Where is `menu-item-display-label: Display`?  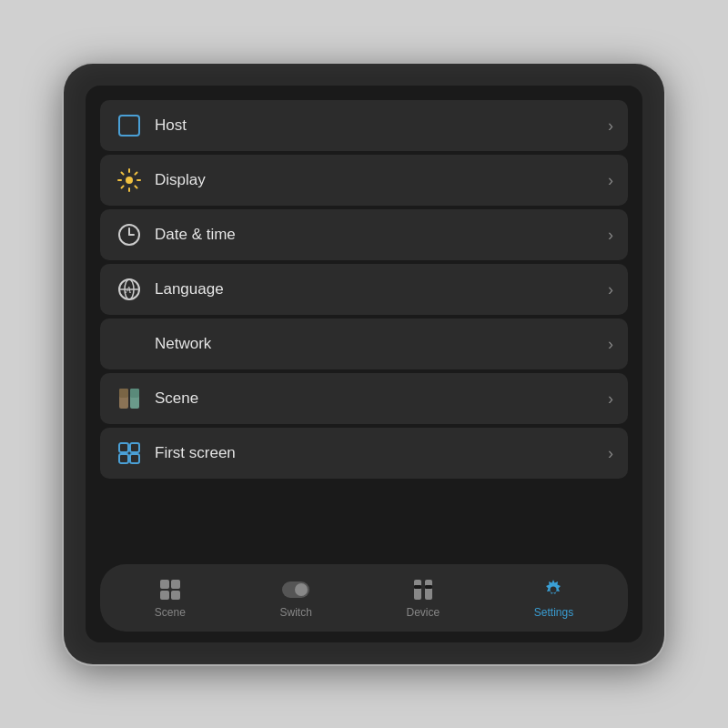 menu-item-display-label: Display is located at coordinates (381, 180).